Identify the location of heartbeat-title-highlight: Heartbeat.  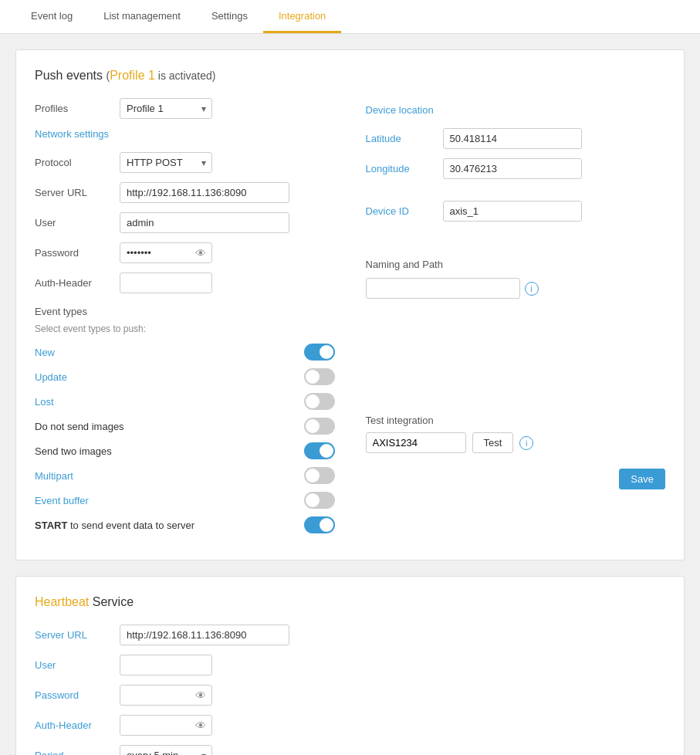
(62, 602).